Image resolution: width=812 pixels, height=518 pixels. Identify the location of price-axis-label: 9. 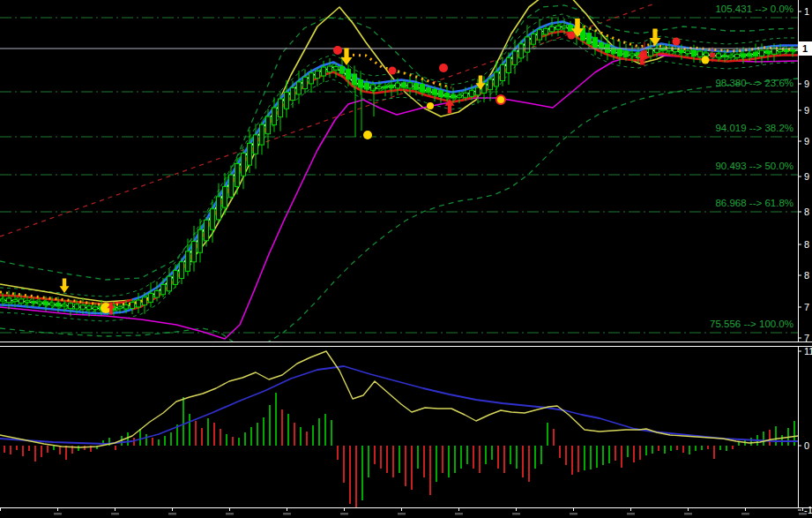
(807, 84).